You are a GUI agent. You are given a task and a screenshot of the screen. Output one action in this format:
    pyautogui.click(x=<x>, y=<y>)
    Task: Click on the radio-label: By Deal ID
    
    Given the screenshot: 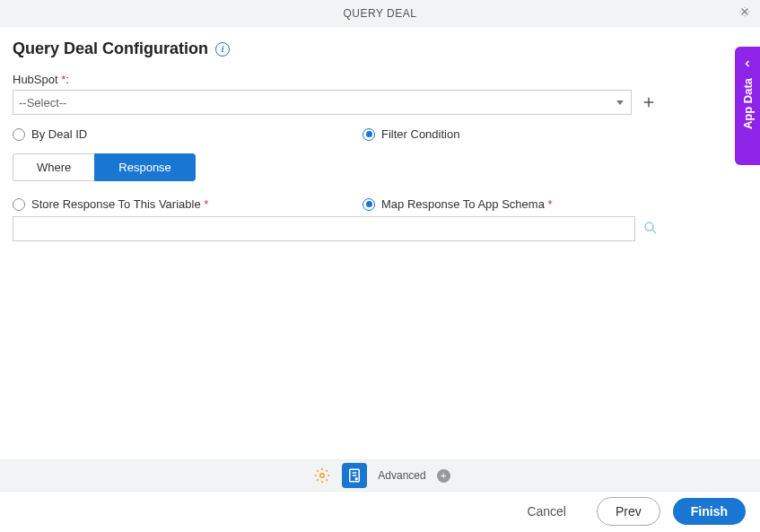 What is the action you would take?
    pyautogui.click(x=59, y=135)
    